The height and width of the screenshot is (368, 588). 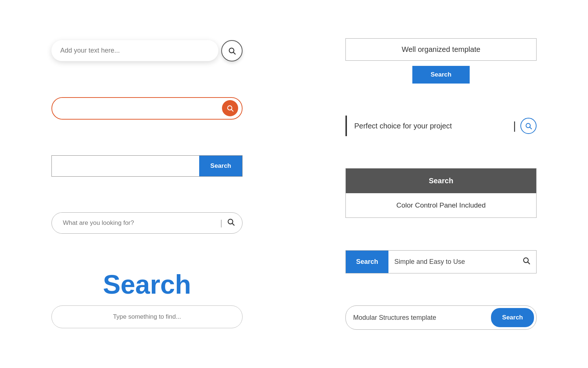 I want to click on search-button-box5: Search, so click(x=512, y=318).